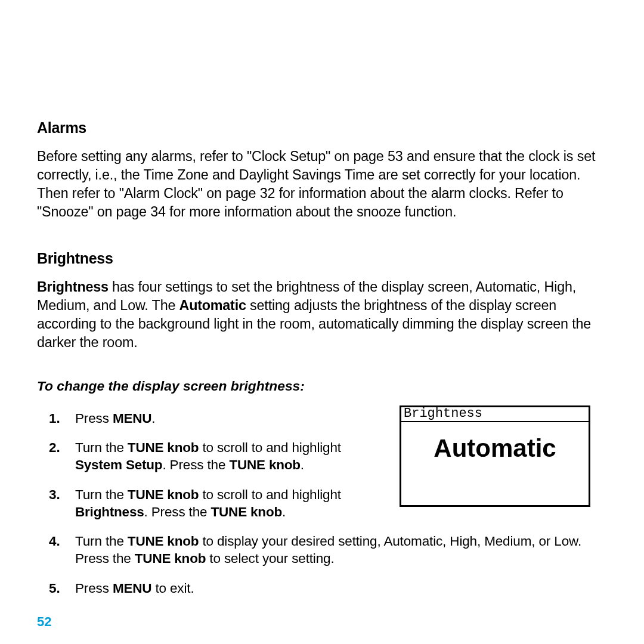  I want to click on illustration-title: Brightness, so click(495, 415).